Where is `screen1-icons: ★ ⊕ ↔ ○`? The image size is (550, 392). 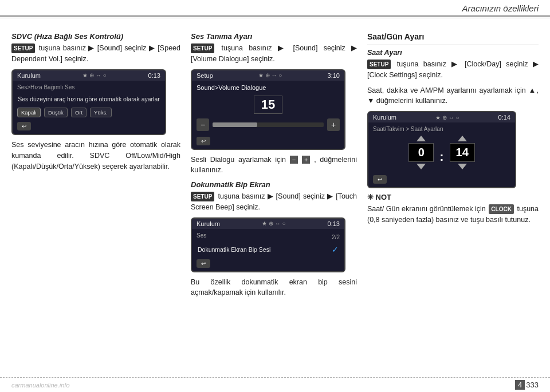 screen1-icons: ★ ⊕ ↔ ○ is located at coordinates (94, 76).